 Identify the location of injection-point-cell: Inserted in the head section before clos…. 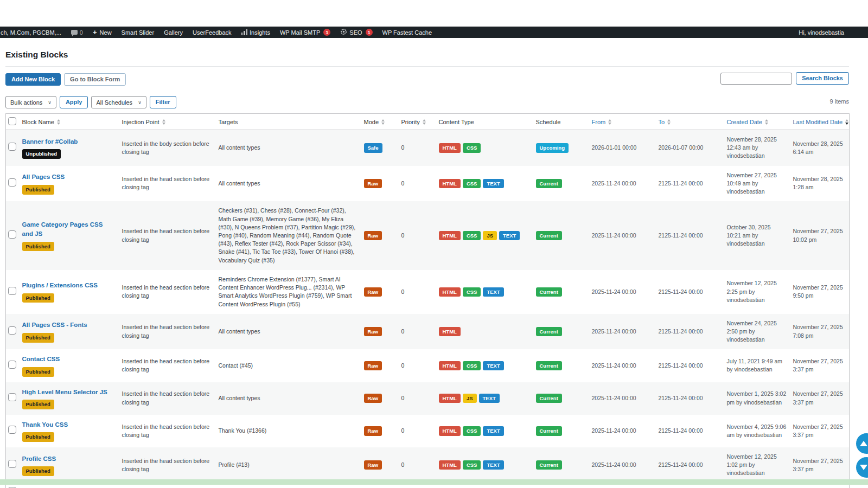
(169, 235).